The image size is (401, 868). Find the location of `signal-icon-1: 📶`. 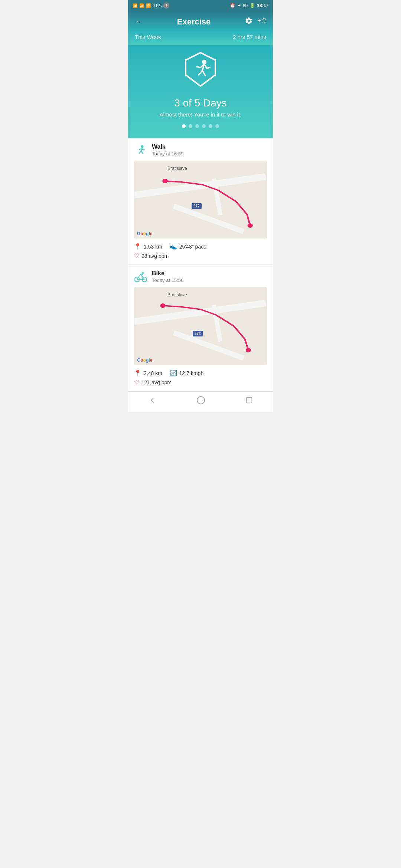

signal-icon-1: 📶 is located at coordinates (135, 6).